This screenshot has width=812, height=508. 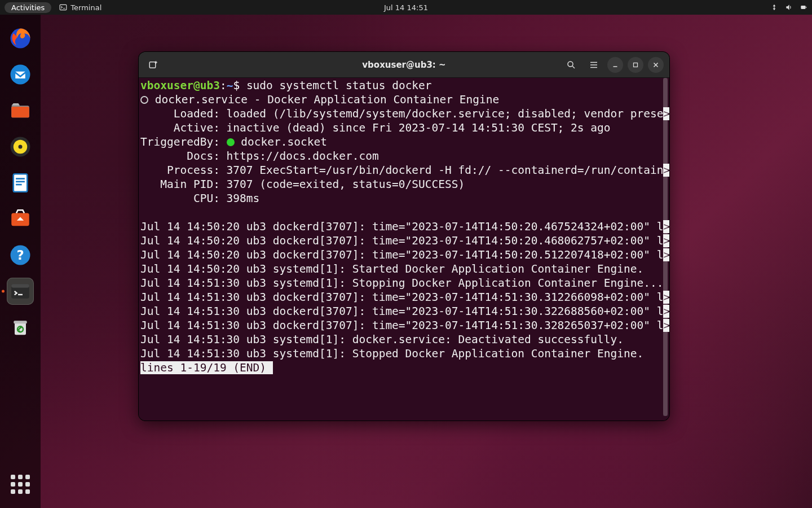 What do you see at coordinates (665, 247) in the screenshot?
I see `scrollbar` at bounding box center [665, 247].